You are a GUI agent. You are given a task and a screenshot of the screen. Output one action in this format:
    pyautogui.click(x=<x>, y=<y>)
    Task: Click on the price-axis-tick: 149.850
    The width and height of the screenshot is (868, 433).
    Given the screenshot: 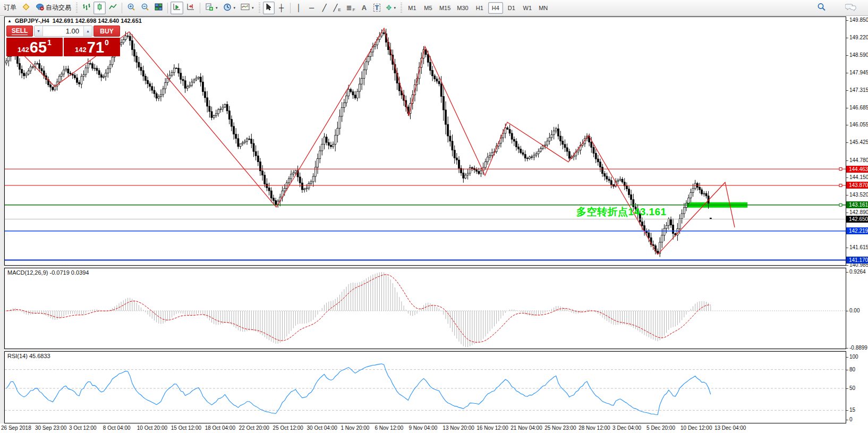 What is the action you would take?
    pyautogui.click(x=858, y=20)
    